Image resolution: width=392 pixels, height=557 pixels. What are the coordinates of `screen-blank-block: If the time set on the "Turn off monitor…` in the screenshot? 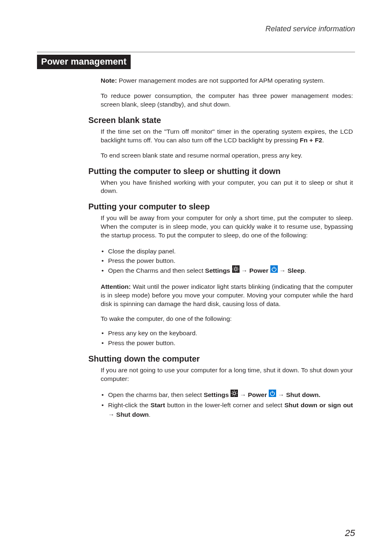 It's located at (227, 144).